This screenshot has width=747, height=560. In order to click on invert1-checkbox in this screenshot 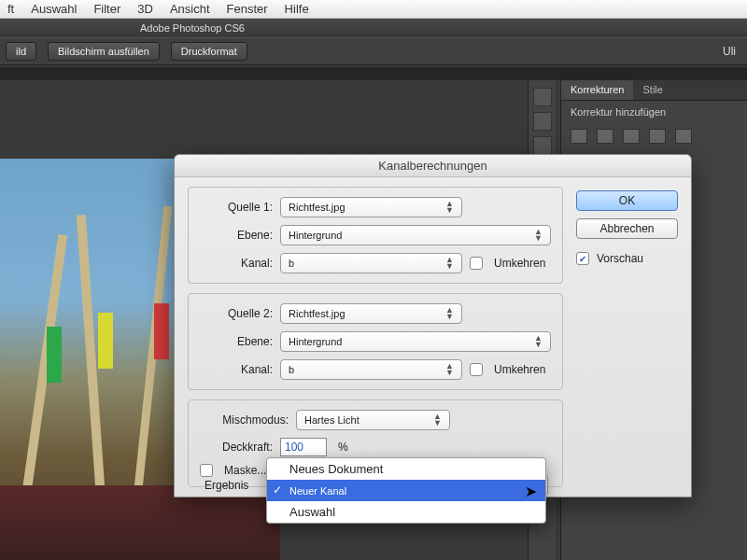, I will do `click(476, 263)`.